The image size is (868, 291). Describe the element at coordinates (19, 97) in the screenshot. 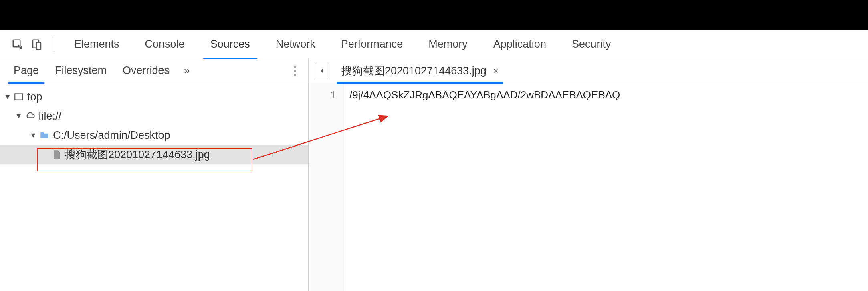

I see `frame-icon` at that location.